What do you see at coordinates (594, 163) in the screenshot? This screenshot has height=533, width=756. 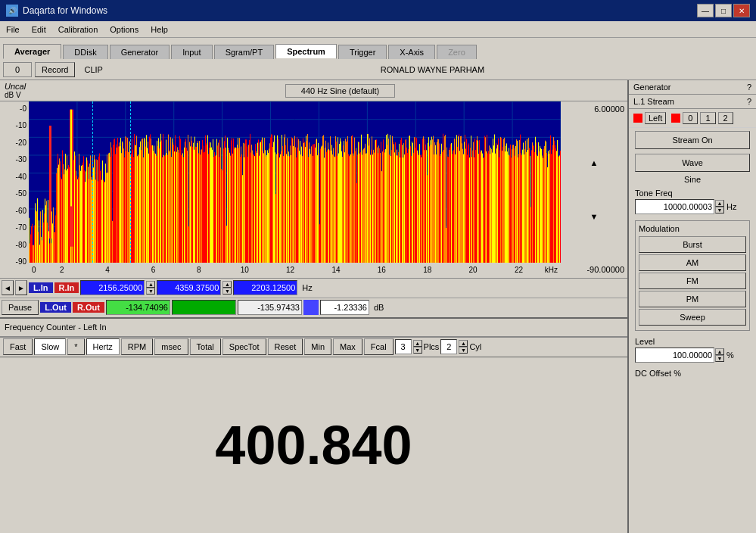 I see `right-arrow-up: ▲` at bounding box center [594, 163].